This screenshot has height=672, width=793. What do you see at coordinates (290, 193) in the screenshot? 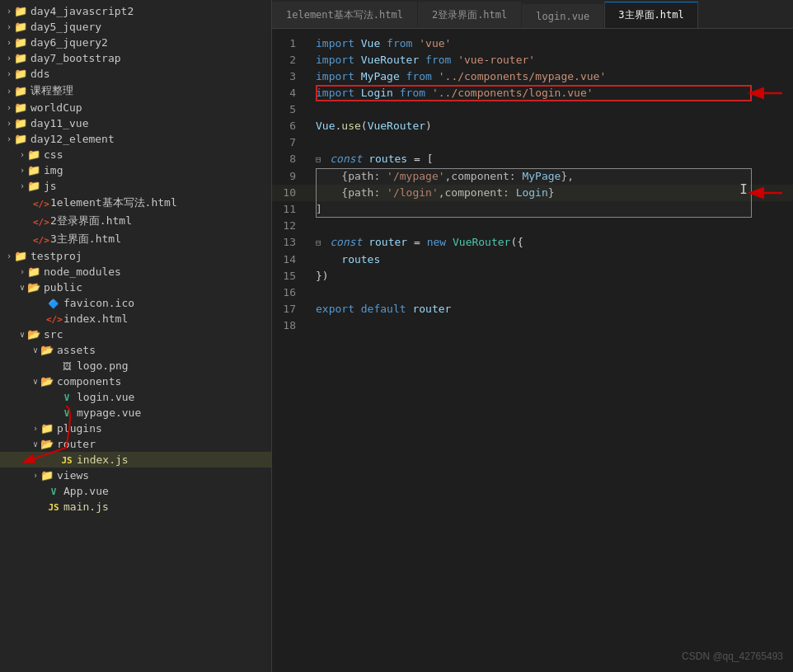
I see `line-number: 10` at bounding box center [290, 193].